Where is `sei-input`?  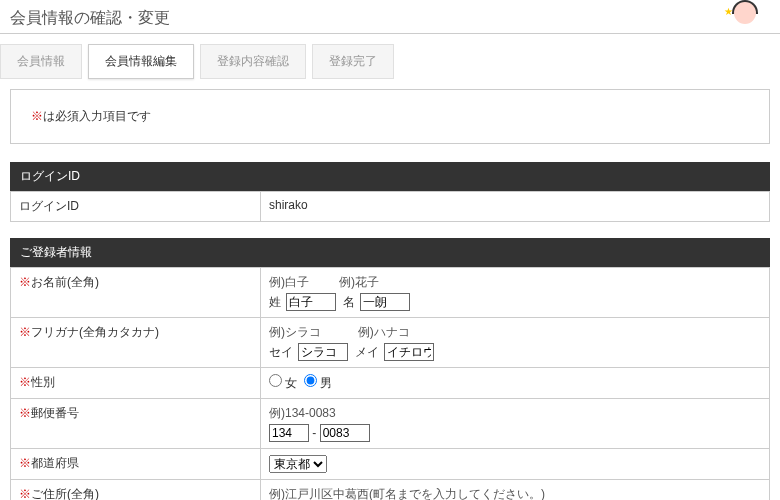
sei-input is located at coordinates (311, 302).